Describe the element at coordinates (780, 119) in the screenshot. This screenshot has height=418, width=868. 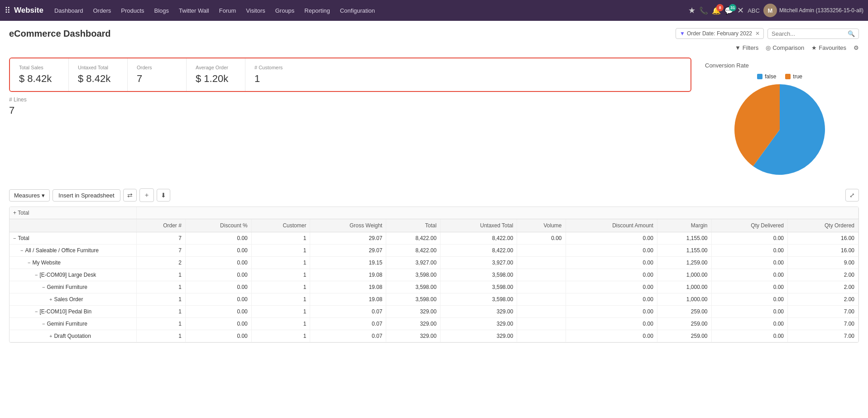
I see `pie-chart-container: Conversion Rate false true` at that location.